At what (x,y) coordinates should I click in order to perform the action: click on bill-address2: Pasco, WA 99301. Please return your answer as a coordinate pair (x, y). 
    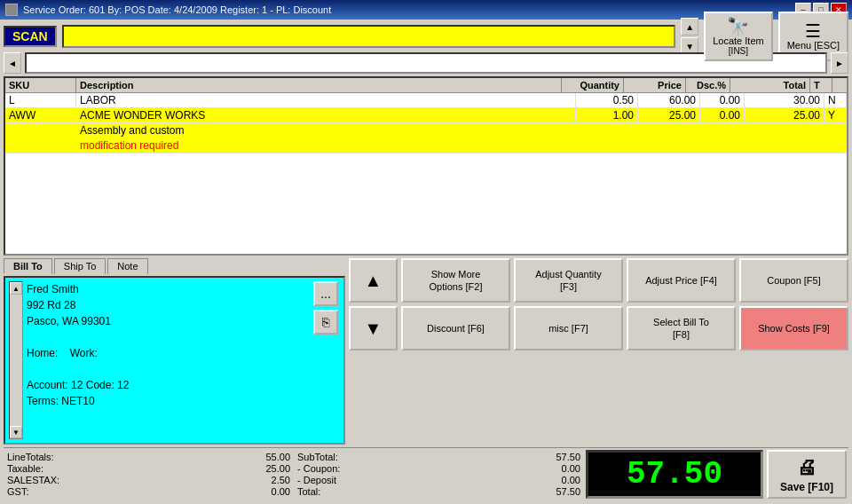
    Looking at the image, I should click on (169, 321).